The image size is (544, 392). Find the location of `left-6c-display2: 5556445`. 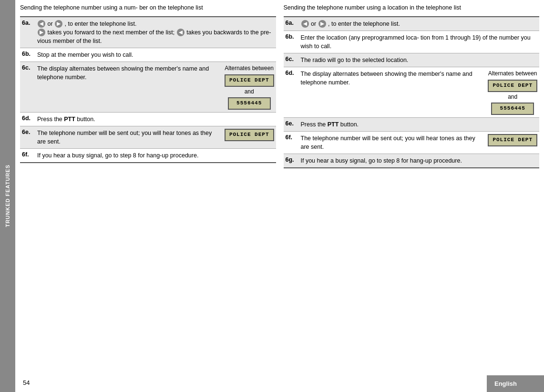

left-6c-display2: 5556445 is located at coordinates (249, 103).